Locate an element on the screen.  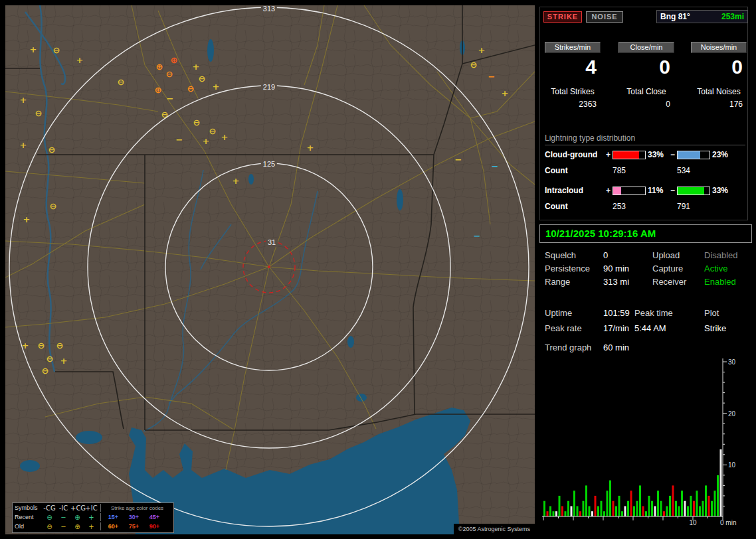
trend-window-value: 60 min is located at coordinates (616, 348).